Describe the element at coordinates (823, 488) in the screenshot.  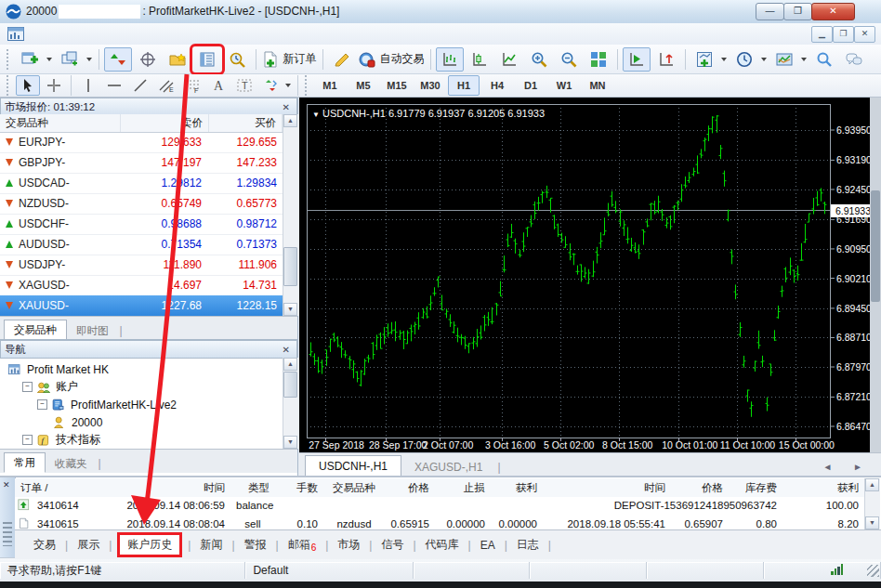
I see `terminal-column-11: 获利` at that location.